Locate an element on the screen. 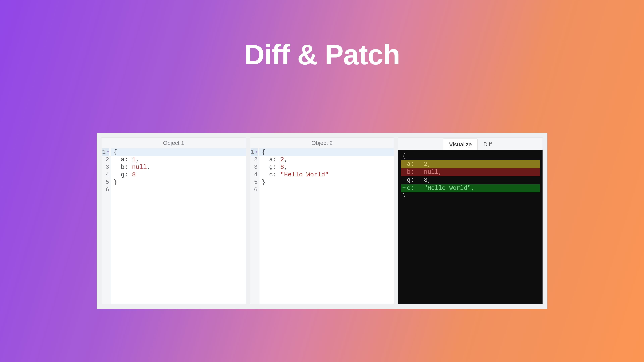 The width and height of the screenshot is (644, 362). diff-line-context: { is located at coordinates (470, 156).